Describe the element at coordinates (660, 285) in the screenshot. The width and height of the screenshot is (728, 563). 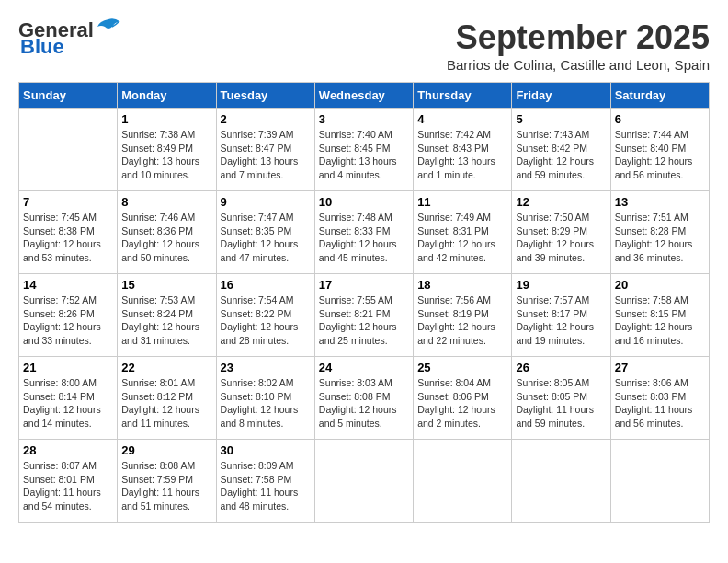
I see `day-number: 20` at that location.